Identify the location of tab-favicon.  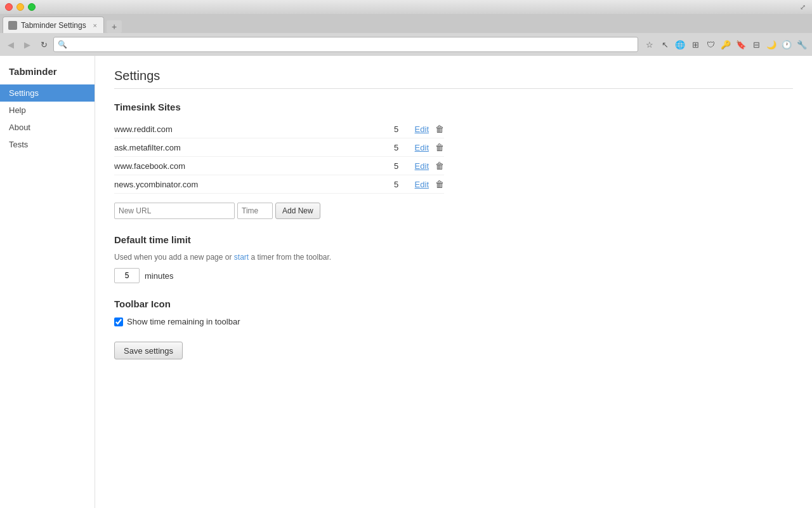
(13, 25).